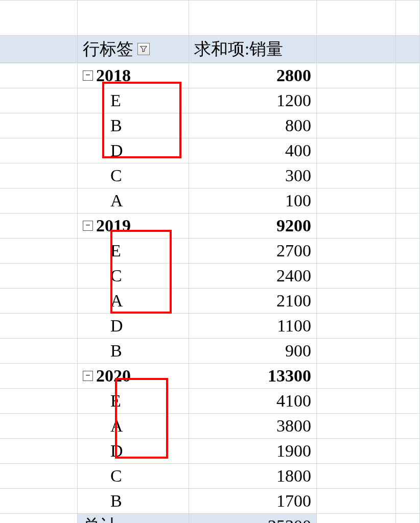 This screenshot has height=523, width=420. What do you see at coordinates (253, 501) in the screenshot?
I see `item-value-cell: 1700` at bounding box center [253, 501].